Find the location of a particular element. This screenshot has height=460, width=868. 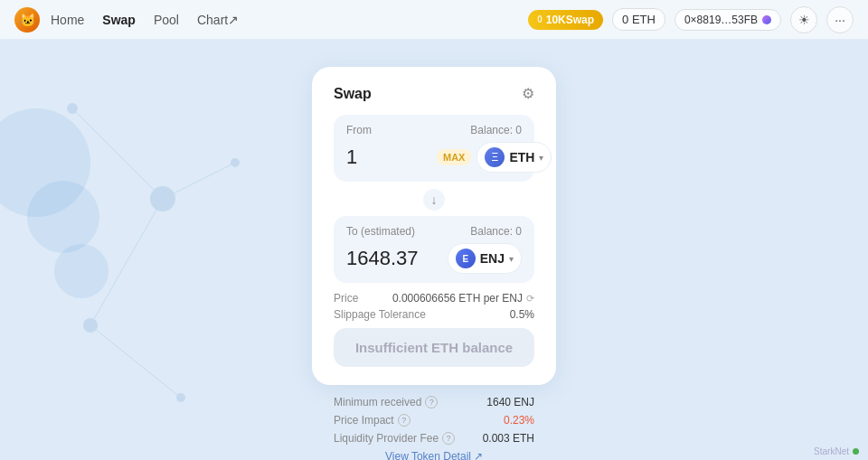

nav-swap: Swap is located at coordinates (119, 20).